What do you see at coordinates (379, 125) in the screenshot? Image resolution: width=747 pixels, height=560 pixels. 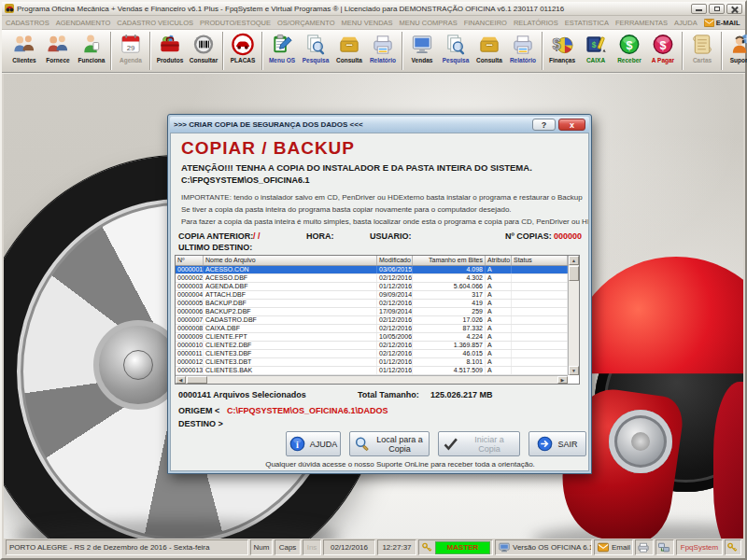 I see `dialog-titlebar: >>> CRIAR COPIA DE SEGURANÇA DOS DADOS <…` at bounding box center [379, 125].